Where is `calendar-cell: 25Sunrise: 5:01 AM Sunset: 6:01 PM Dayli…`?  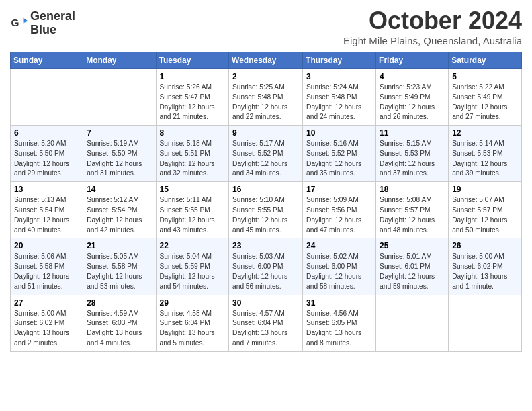
calendar-cell: 25Sunrise: 5:01 AM Sunset: 6:01 PM Dayli… is located at coordinates (412, 267).